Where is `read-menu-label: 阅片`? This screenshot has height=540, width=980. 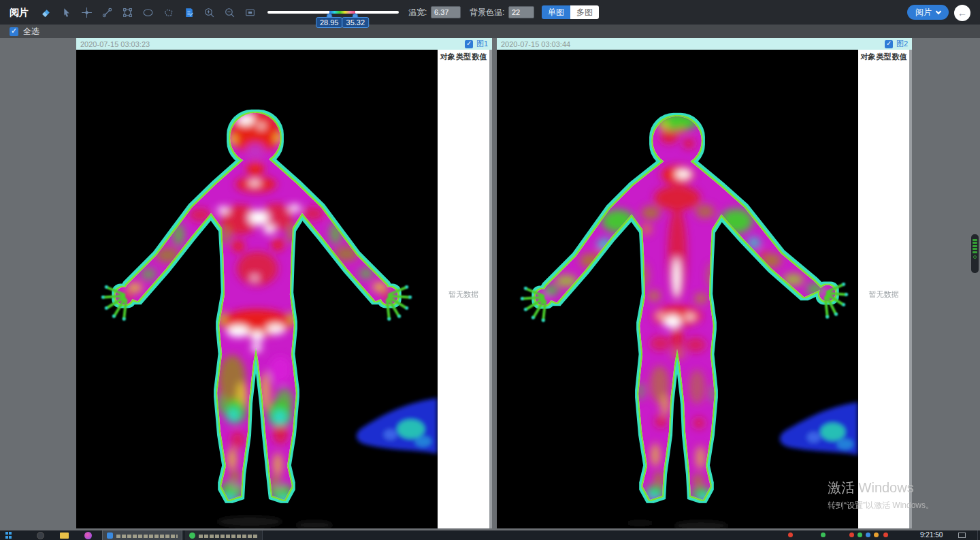
read-menu-label: 阅片 is located at coordinates (924, 12).